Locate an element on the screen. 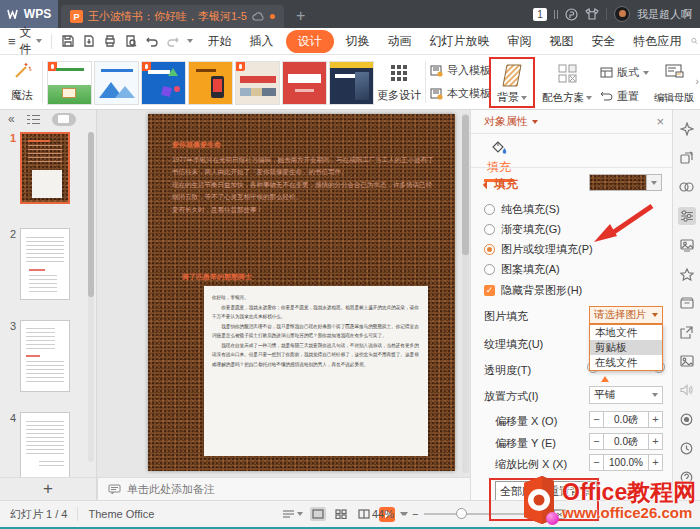 Image resolution: width=700 pixels, height=529 pixels. export-icon is located at coordinates (89, 41).